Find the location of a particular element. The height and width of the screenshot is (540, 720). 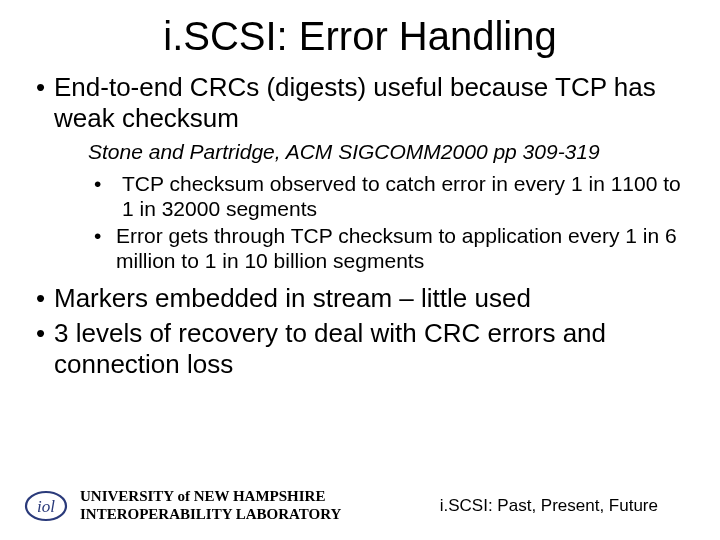

subbullet-checksum-catch: TCP checksum observed to catch error in … is located at coordinates (392, 196).